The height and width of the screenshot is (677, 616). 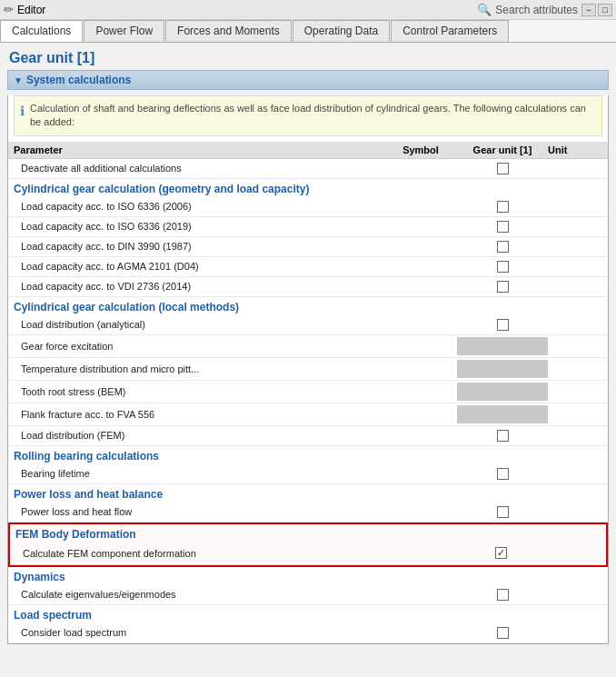 What do you see at coordinates (199, 206) in the screenshot?
I see `row-label: Load capacity acc. to ISO 6336 (2006)` at bounding box center [199, 206].